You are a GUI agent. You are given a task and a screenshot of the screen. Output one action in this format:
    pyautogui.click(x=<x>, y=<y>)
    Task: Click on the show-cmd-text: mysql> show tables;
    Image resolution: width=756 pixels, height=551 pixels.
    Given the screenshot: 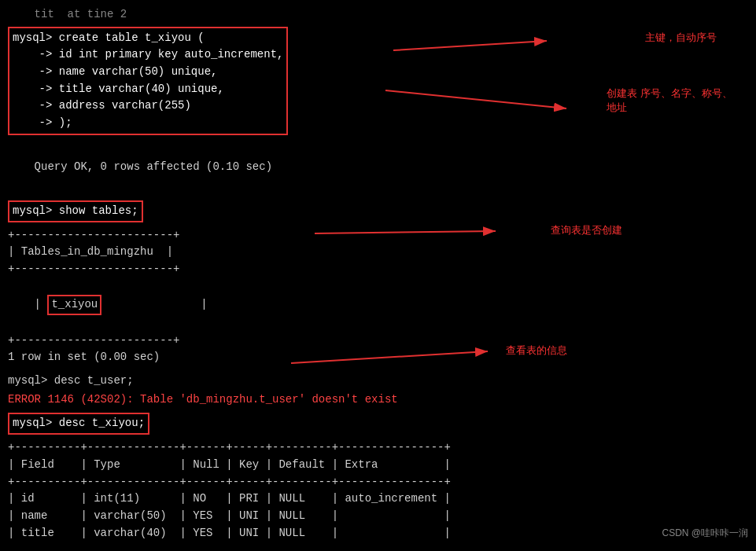 What is the action you would take?
    pyautogui.click(x=76, y=211)
    